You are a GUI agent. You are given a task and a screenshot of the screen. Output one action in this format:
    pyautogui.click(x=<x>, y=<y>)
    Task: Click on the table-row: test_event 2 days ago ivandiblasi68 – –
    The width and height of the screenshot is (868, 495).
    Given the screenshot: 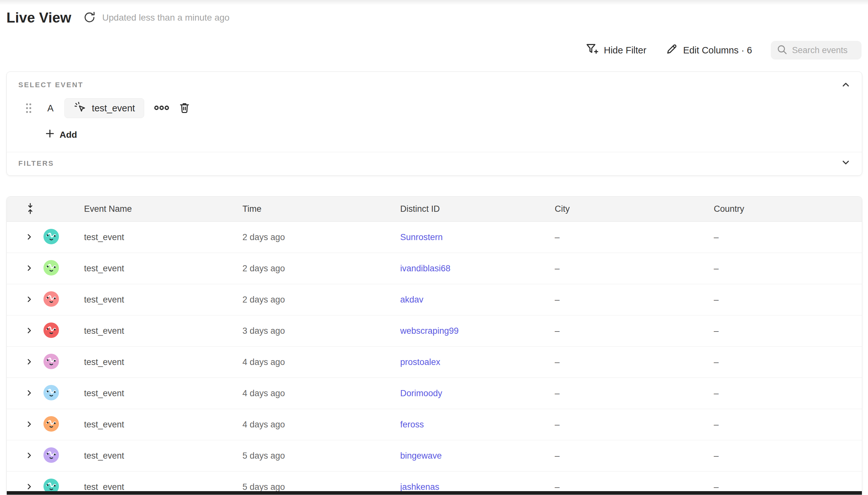 What is the action you would take?
    pyautogui.click(x=435, y=269)
    